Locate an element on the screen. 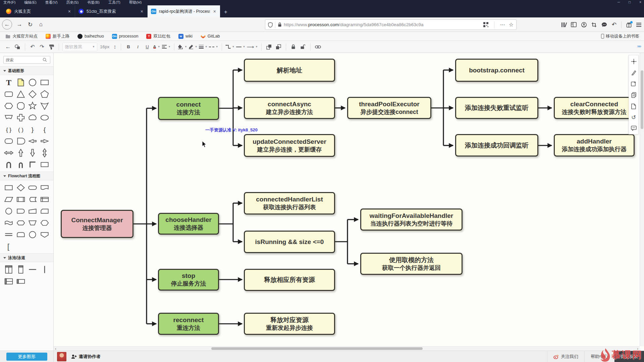  fill-color-button: ▼ is located at coordinates (182, 47).